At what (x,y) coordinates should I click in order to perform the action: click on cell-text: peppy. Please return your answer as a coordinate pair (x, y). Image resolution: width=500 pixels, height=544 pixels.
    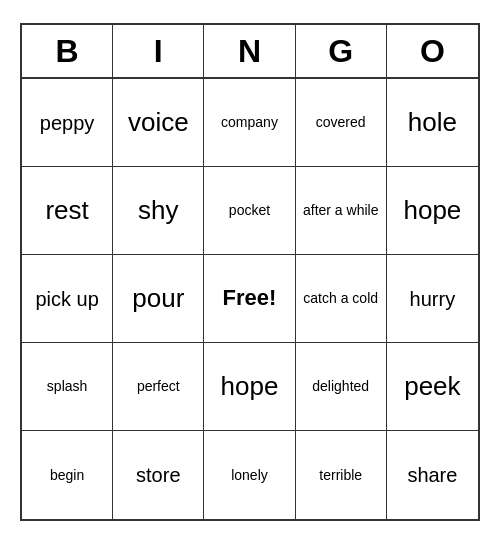
    Looking at the image, I should click on (68, 123).